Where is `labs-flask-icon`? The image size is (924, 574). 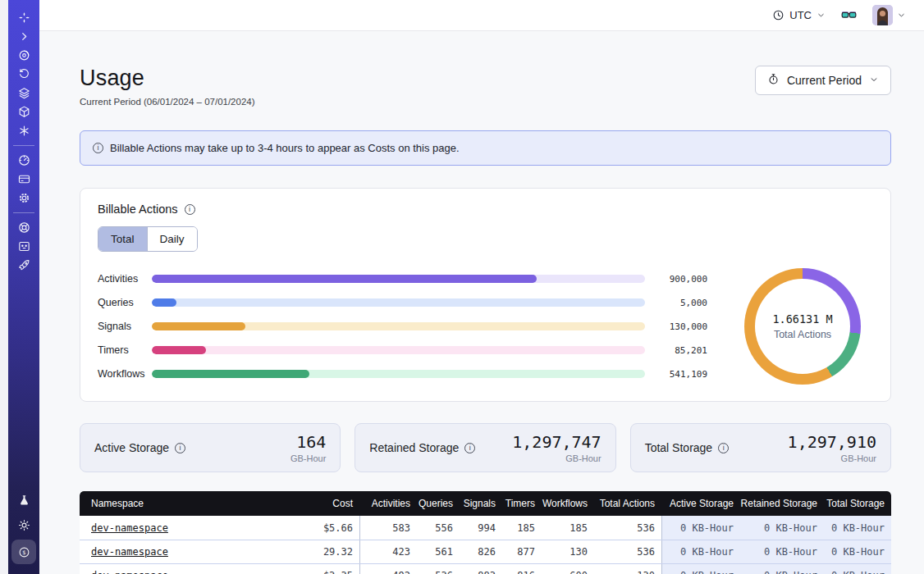
labs-flask-icon is located at coordinates (24, 500).